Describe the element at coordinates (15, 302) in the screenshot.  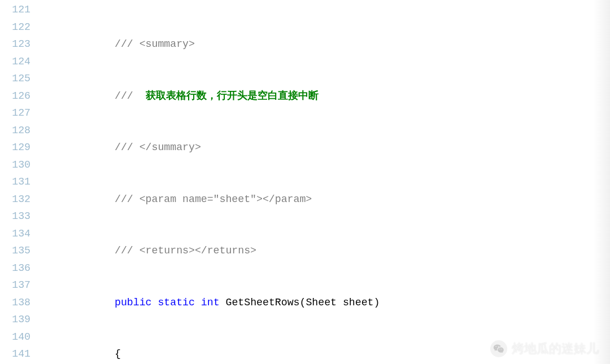
I see `line-number: 138` at that location.